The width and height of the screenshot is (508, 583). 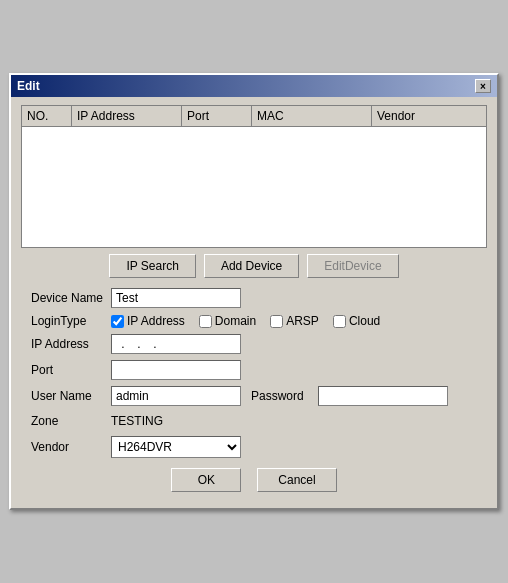 I want to click on col-mac: MAC, so click(x=312, y=116).